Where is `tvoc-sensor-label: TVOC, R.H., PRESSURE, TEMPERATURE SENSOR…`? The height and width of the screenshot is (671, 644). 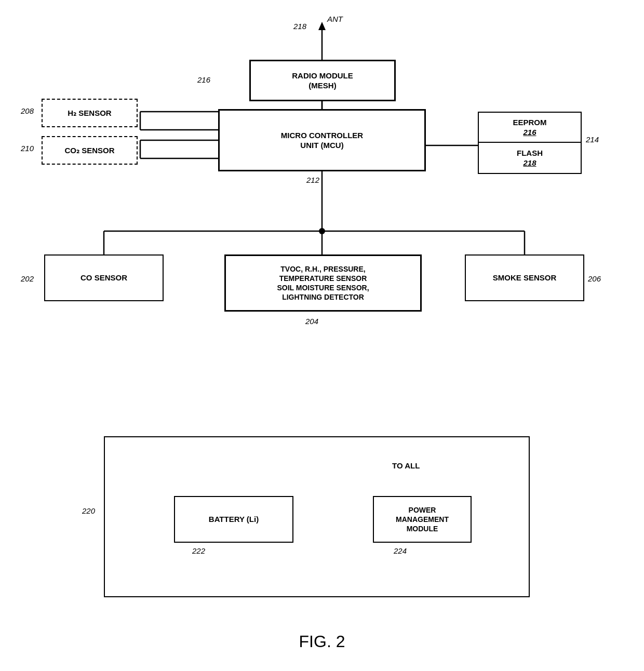
tvoc-sensor-label: TVOC, R.H., PRESSURE, TEMPERATURE SENSOR… is located at coordinates (323, 284).